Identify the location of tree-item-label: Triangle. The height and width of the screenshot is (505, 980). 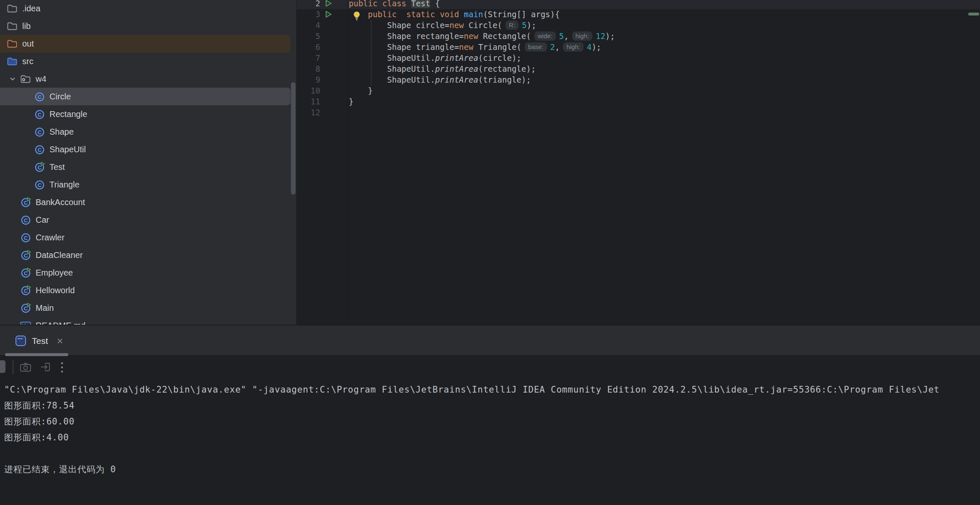
(65, 185).